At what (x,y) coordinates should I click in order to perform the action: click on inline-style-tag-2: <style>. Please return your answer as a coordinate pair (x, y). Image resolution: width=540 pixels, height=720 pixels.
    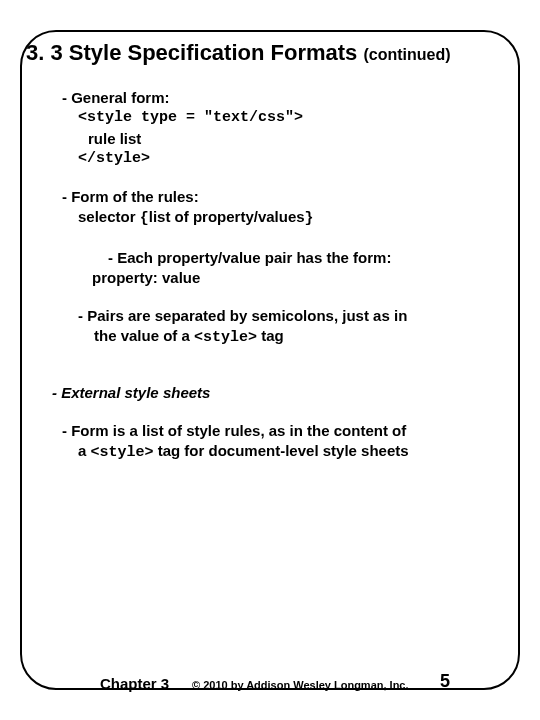
    Looking at the image, I should click on (122, 452).